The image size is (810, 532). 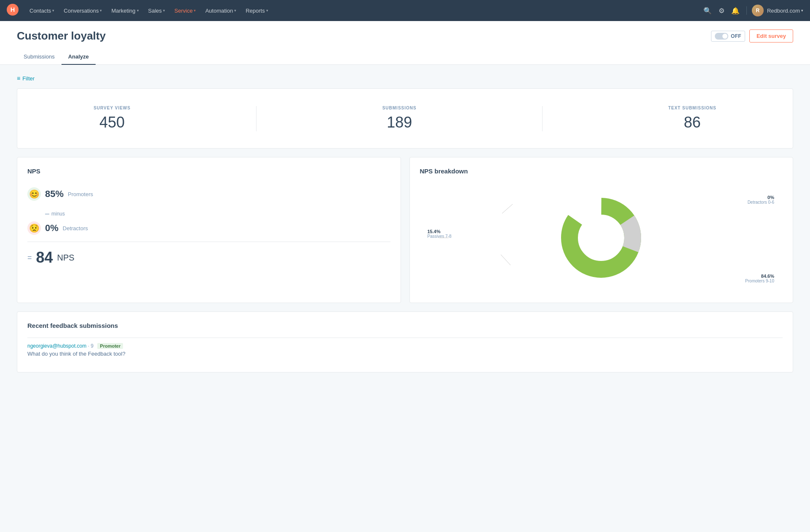 What do you see at coordinates (601, 238) in the screenshot?
I see `donut-chart` at bounding box center [601, 238].